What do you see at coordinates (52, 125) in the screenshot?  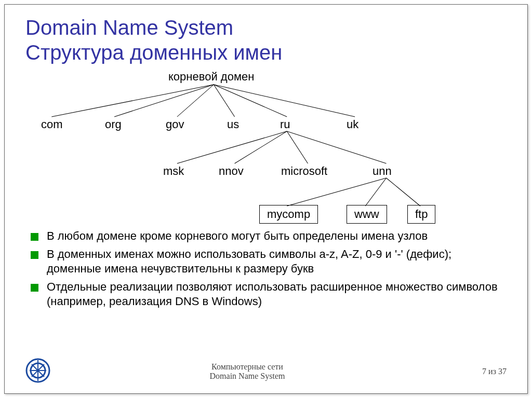 I see `tld-com: com` at bounding box center [52, 125].